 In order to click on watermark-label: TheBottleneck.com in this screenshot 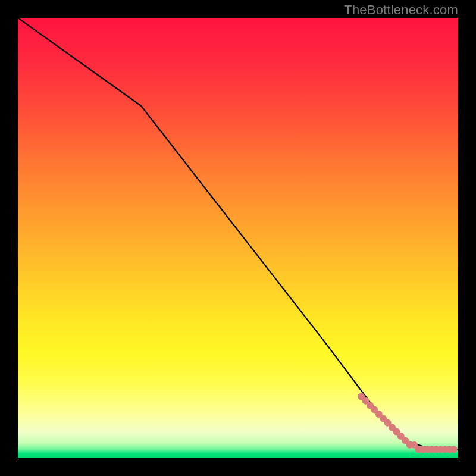, I will do `click(401, 10)`.